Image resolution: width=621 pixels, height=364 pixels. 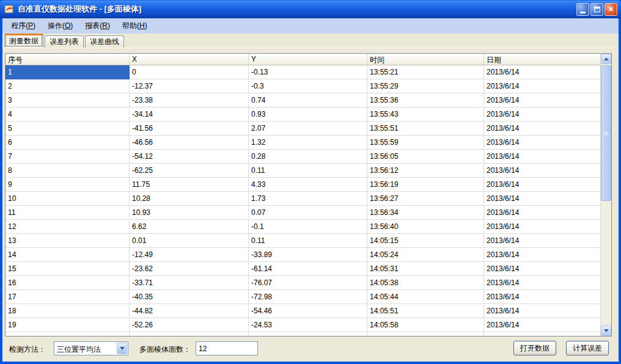 I want to click on table-row: 8-62.250.1113:56:122013/6/14, so click(x=303, y=171).